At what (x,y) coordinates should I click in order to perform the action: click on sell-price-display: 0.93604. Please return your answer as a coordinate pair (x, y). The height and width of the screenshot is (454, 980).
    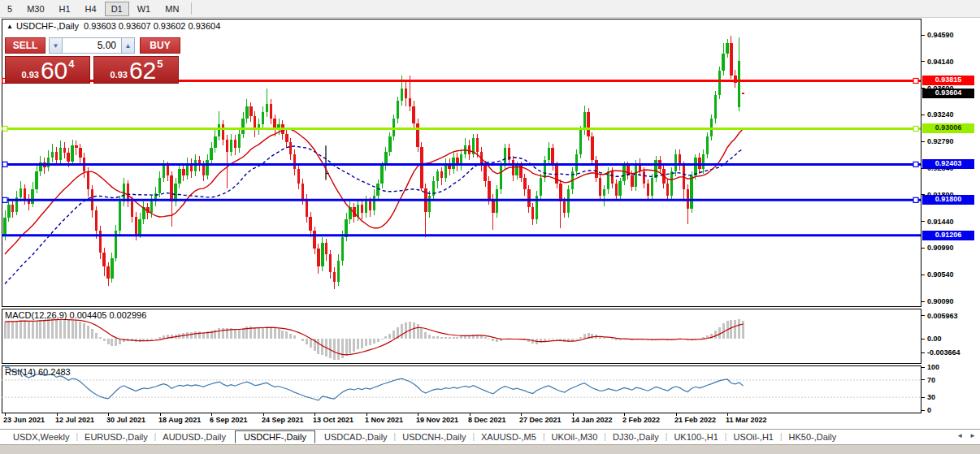
    Looking at the image, I should click on (47, 70).